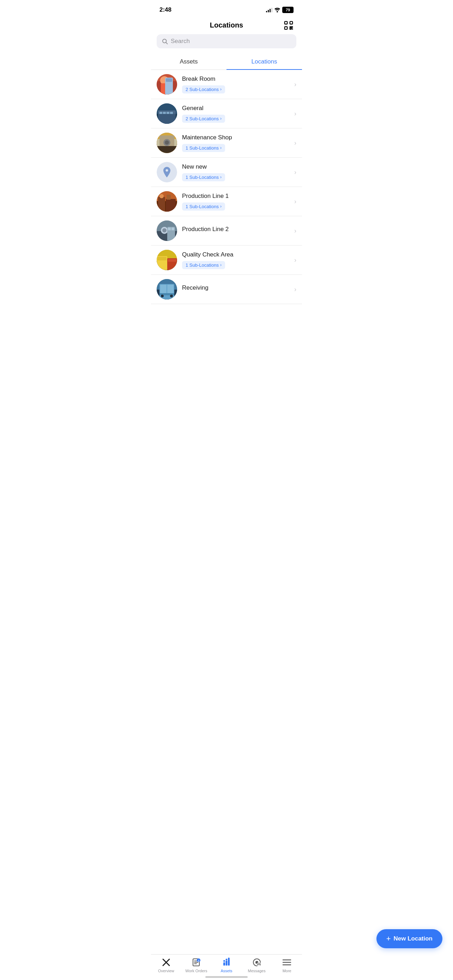 This screenshot has height=980, width=453. Describe the element at coordinates (227, 143) in the screenshot. I see `list-item: Maintenance Shop1 Sub-Locations››` at that location.